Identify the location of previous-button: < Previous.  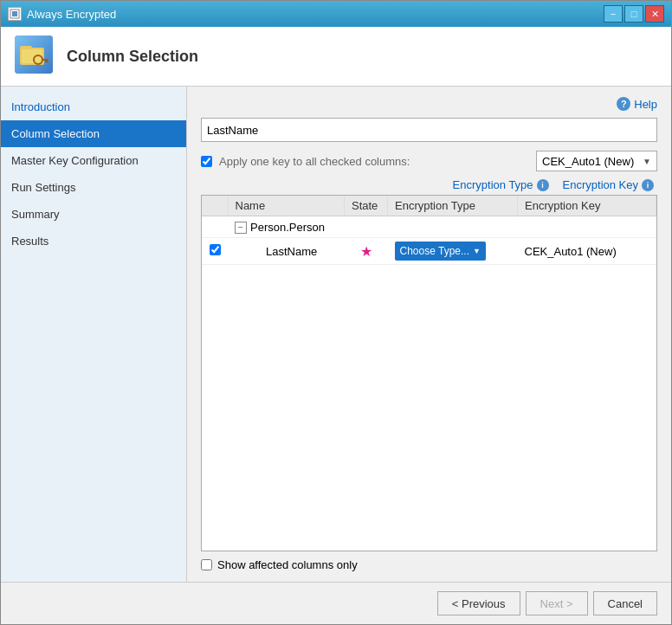
(479, 603).